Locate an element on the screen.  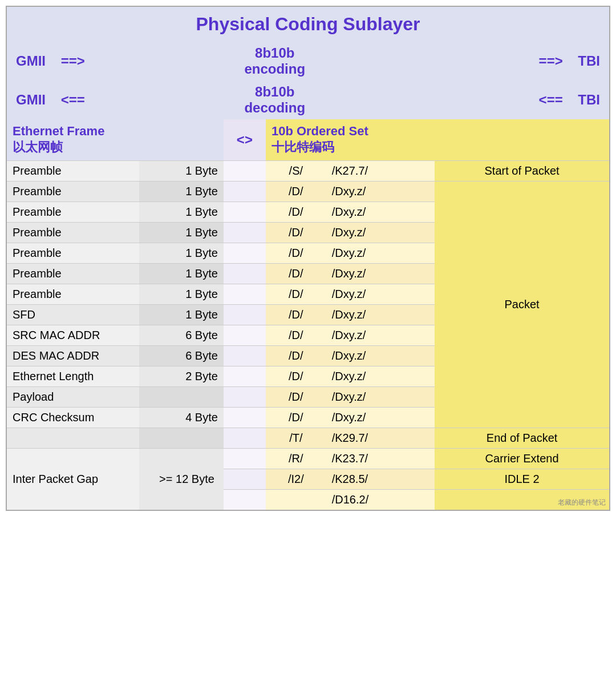
gmii-right-encoding: ==> TBI is located at coordinates (468, 61).